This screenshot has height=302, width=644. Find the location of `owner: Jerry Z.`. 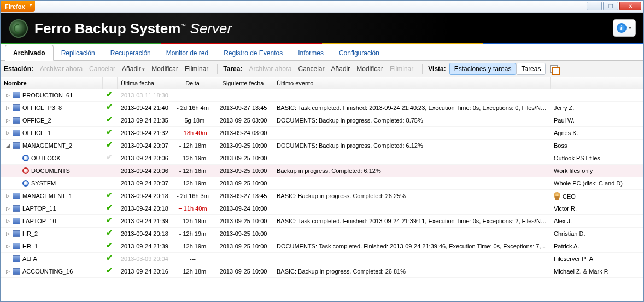

owner: Jerry Z. is located at coordinates (597, 108).